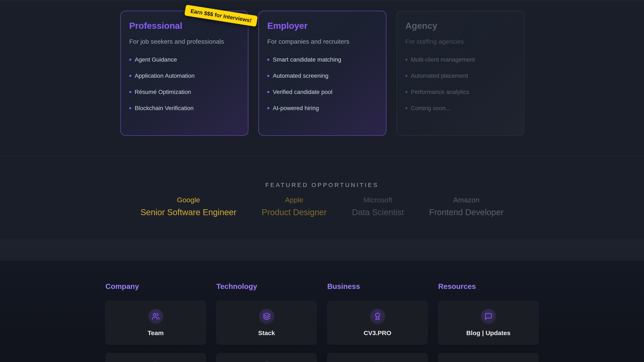 The height and width of the screenshot is (362, 644). Describe the element at coordinates (156, 311) in the screenshot. I see `footer-column-company: Company Team` at that location.